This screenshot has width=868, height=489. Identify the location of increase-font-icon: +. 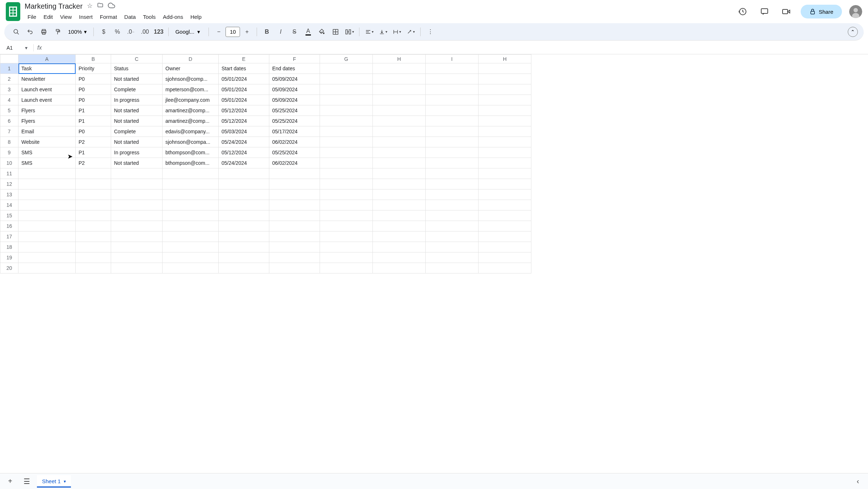
(247, 32).